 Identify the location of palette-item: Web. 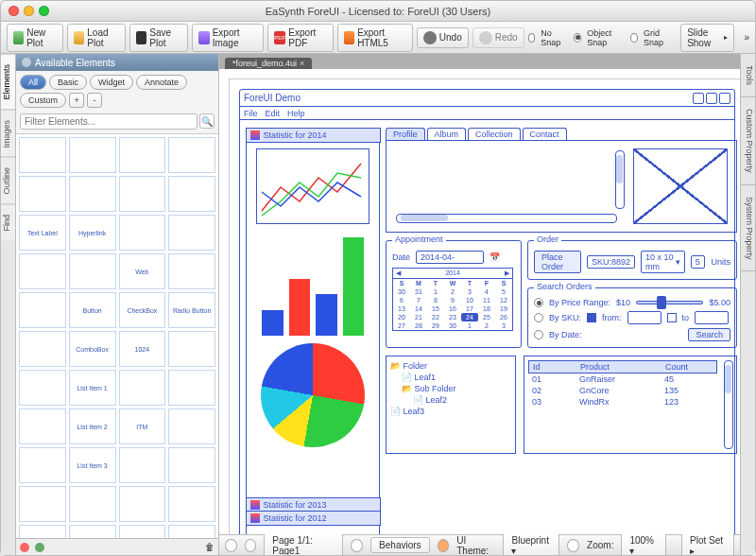
(143, 271).